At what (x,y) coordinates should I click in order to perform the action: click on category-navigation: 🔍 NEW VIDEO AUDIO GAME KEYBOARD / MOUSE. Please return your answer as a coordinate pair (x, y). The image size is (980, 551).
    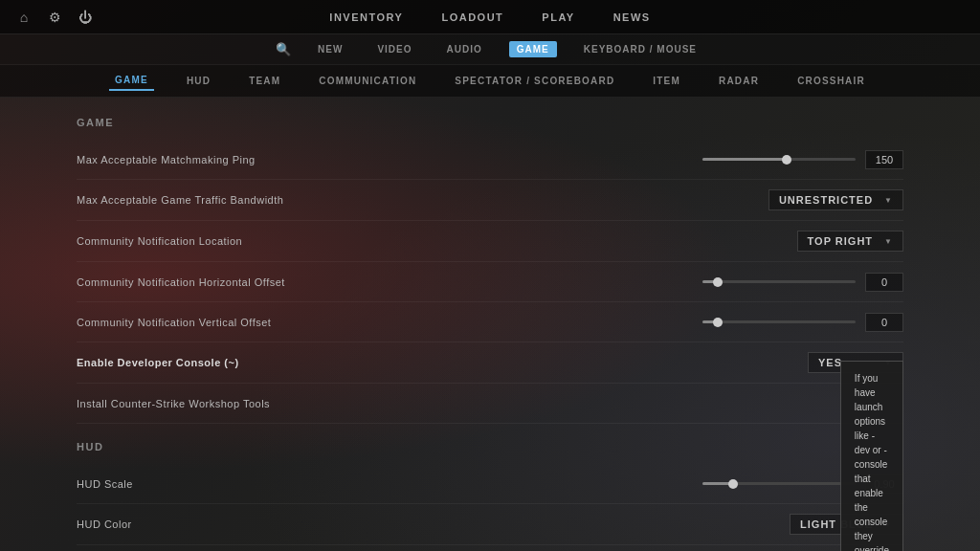
    Looking at the image, I should click on (490, 50).